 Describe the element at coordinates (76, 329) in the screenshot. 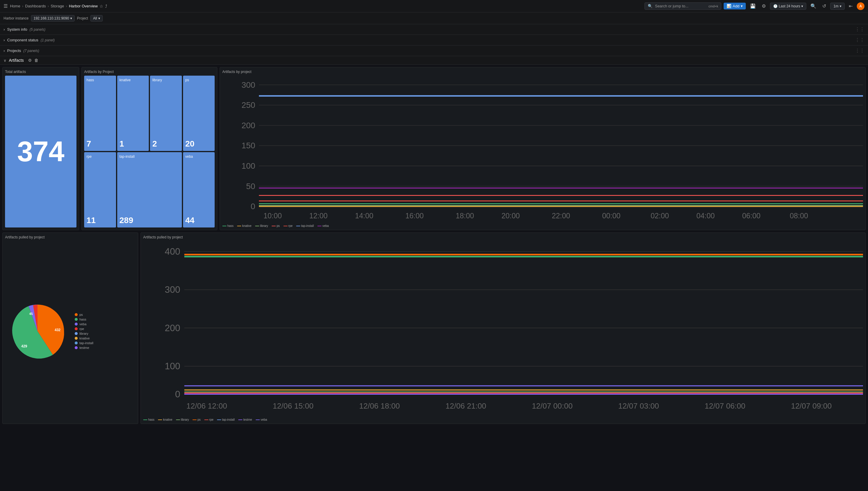

I see `pie-dot-rpe` at that location.